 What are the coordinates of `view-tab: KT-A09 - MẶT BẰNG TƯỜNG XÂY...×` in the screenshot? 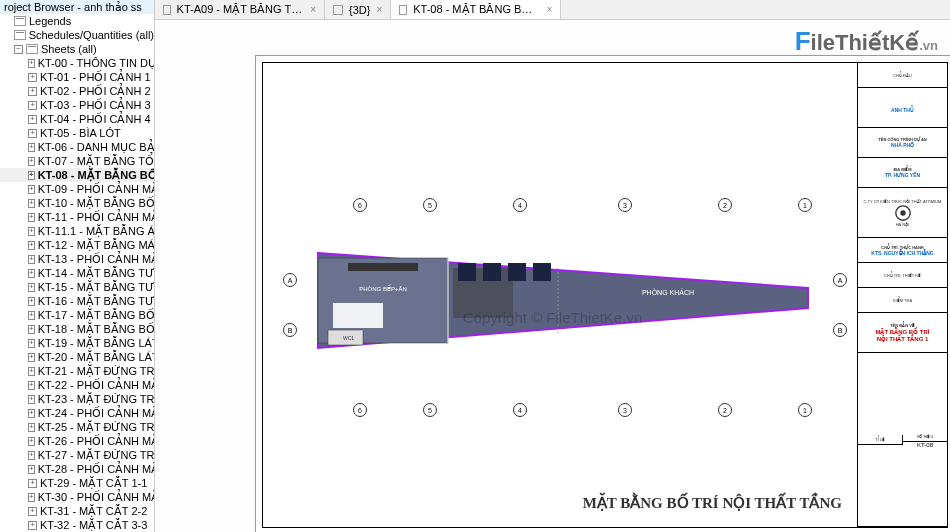 It's located at (240, 10).